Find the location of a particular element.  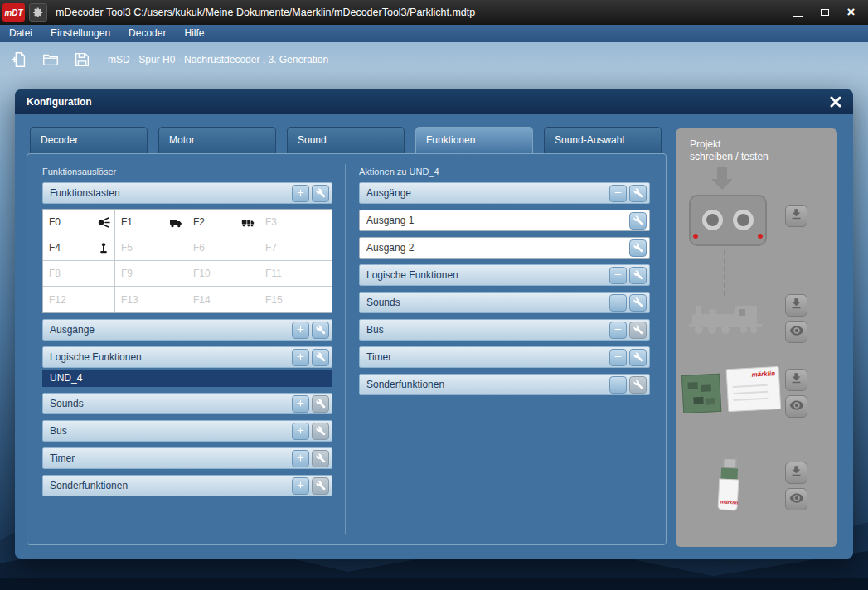

function-key-f7: F7 is located at coordinates (295, 249).